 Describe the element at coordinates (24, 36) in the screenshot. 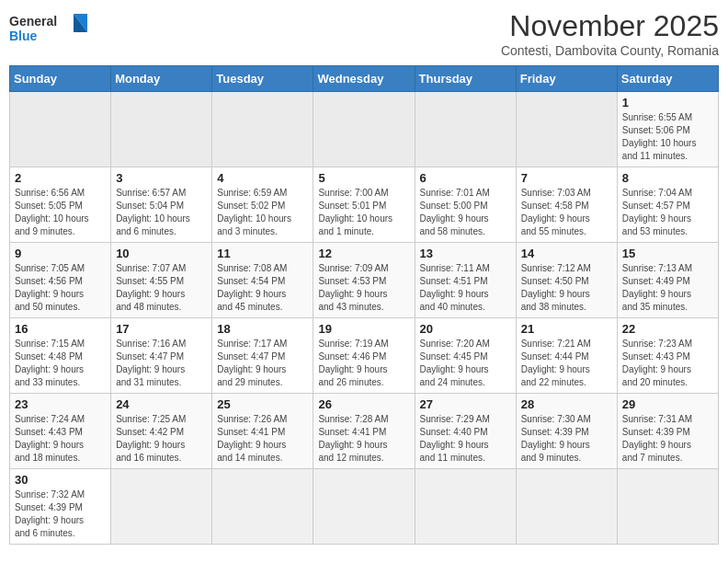

I see `svg-text: Blue` at that location.